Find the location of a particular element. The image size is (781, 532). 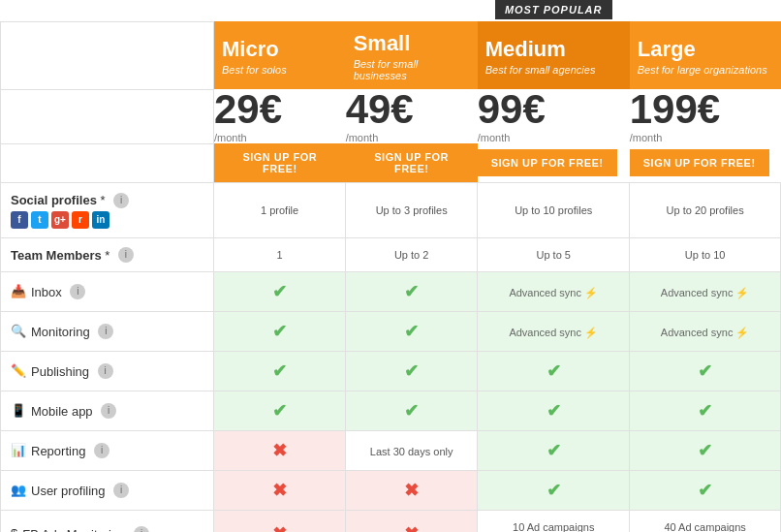

price-small: 49€ /month is located at coordinates (412, 116).